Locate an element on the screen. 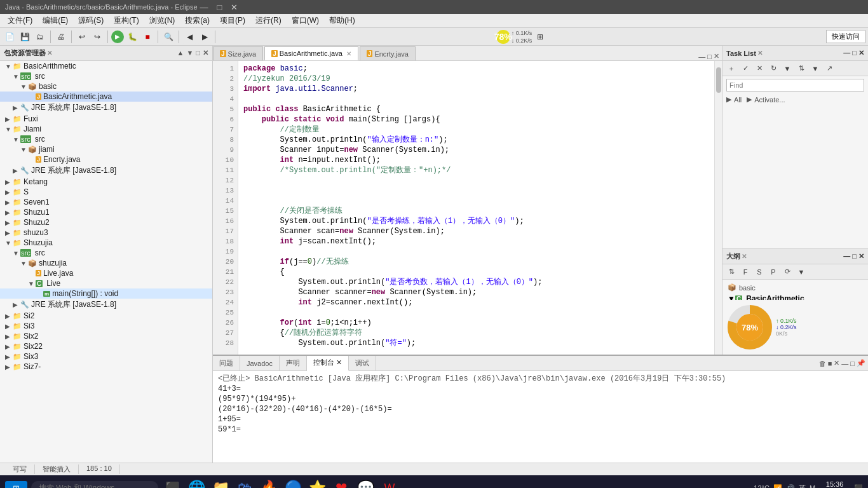 The width and height of the screenshot is (868, 488). perspective-button: ⊞ is located at coordinates (540, 37).